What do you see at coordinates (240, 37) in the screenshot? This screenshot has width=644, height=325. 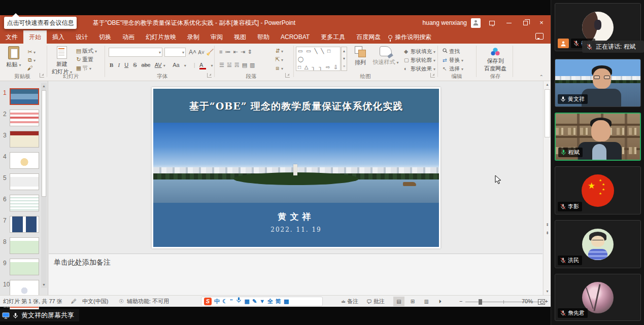 I see `tab-view: 视图` at bounding box center [240, 37].